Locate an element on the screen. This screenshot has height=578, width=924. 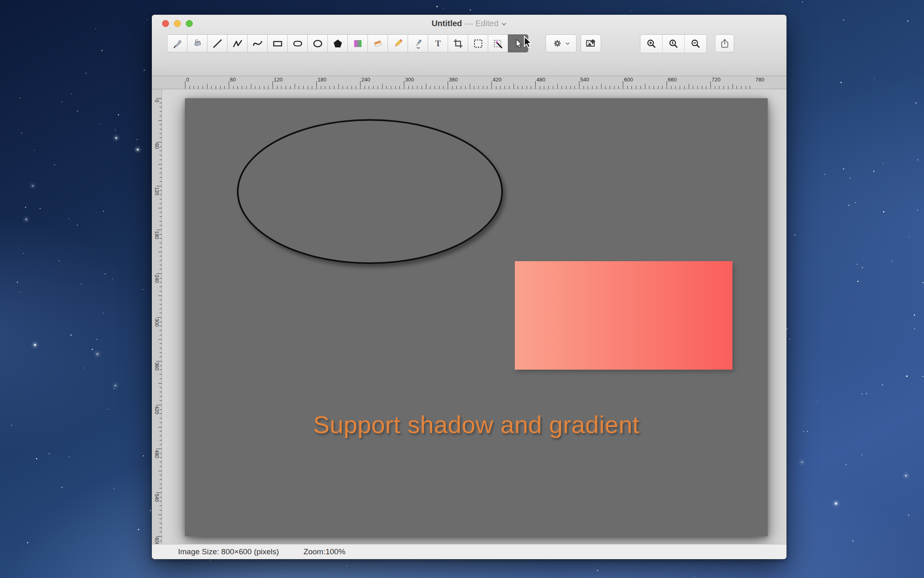
tool-palette is located at coordinates (348, 43).